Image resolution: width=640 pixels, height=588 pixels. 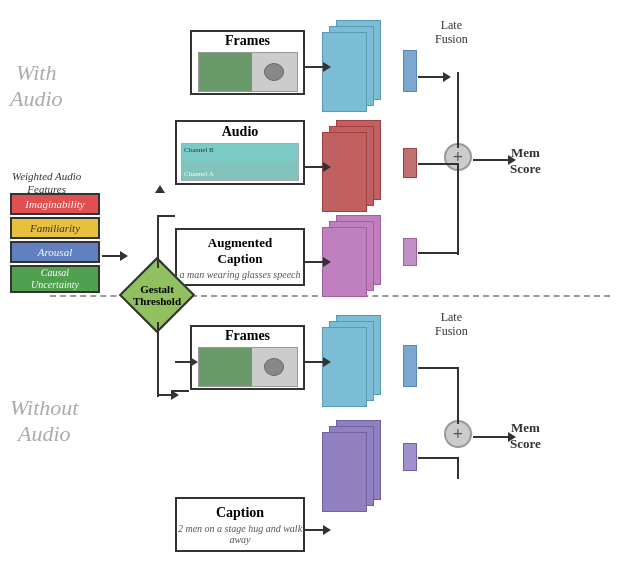 What do you see at coordinates (458, 434) in the screenshot?
I see `bottom-plus-circle: +` at bounding box center [458, 434].